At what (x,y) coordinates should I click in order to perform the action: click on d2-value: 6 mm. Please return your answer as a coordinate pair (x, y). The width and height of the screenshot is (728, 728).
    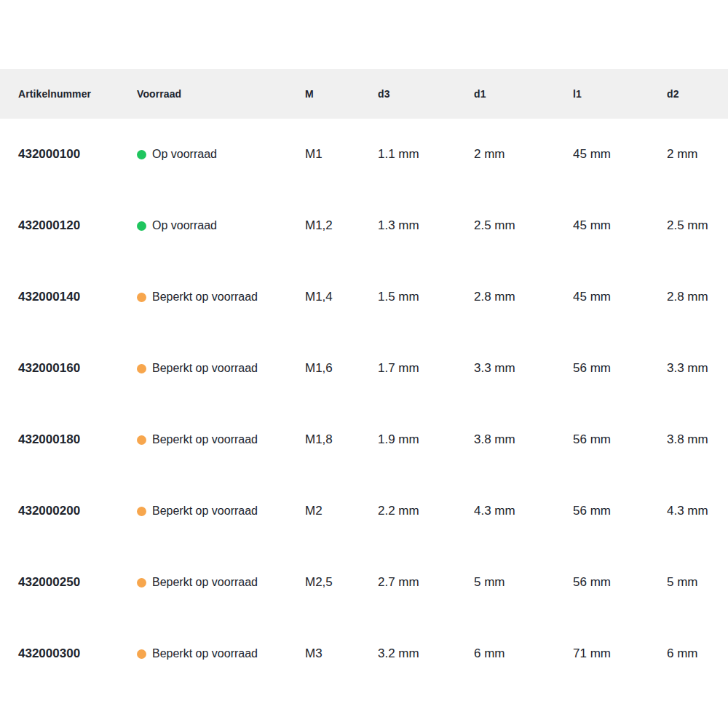
    Looking at the image, I should click on (697, 654).